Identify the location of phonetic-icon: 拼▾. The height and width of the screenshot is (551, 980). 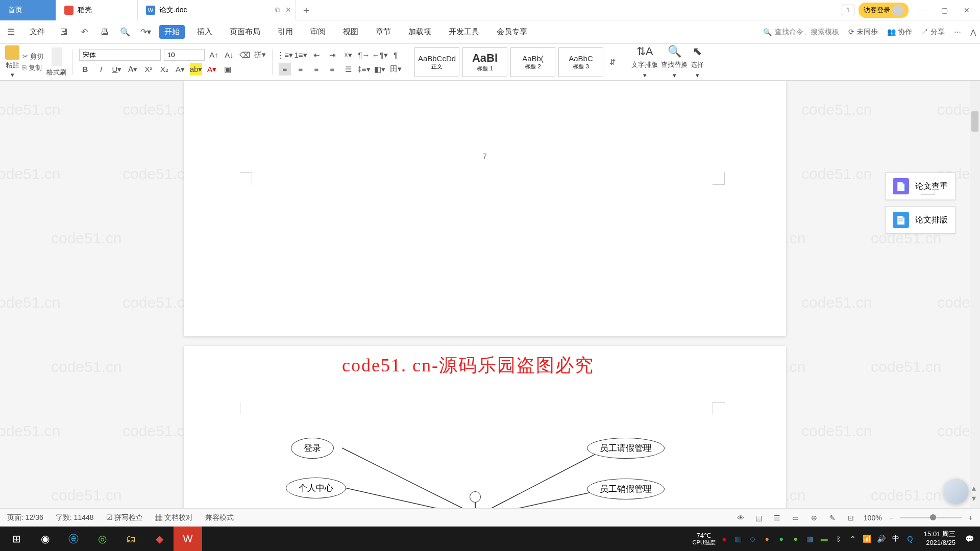
(260, 55).